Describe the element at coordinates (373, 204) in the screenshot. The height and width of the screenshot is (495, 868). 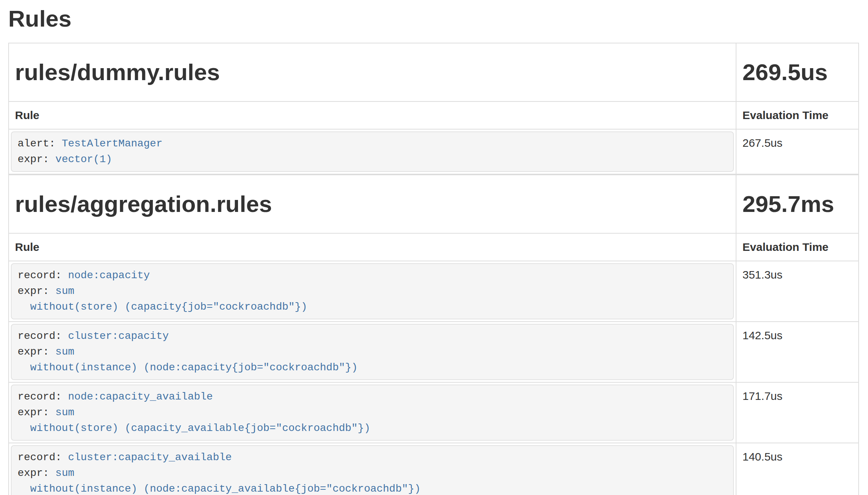
I see `rule-group-file-cell: rules/aggregation.rules` at that location.